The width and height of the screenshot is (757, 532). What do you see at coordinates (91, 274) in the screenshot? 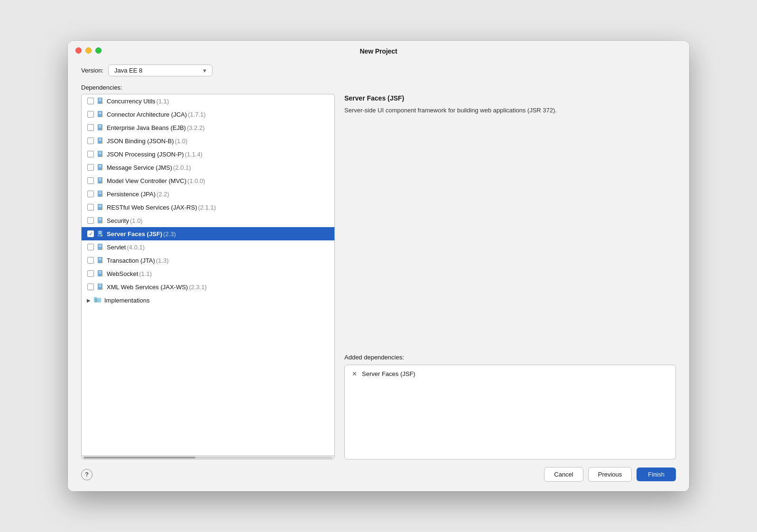
I see `dep-checkbox-websocket` at bounding box center [91, 274].